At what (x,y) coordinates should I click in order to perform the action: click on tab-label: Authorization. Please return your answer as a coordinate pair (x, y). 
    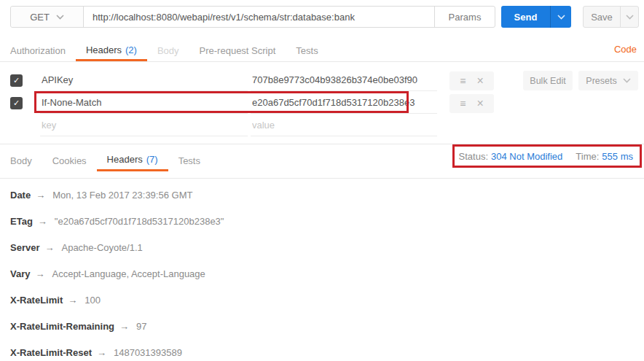
    Looking at the image, I should click on (38, 51).